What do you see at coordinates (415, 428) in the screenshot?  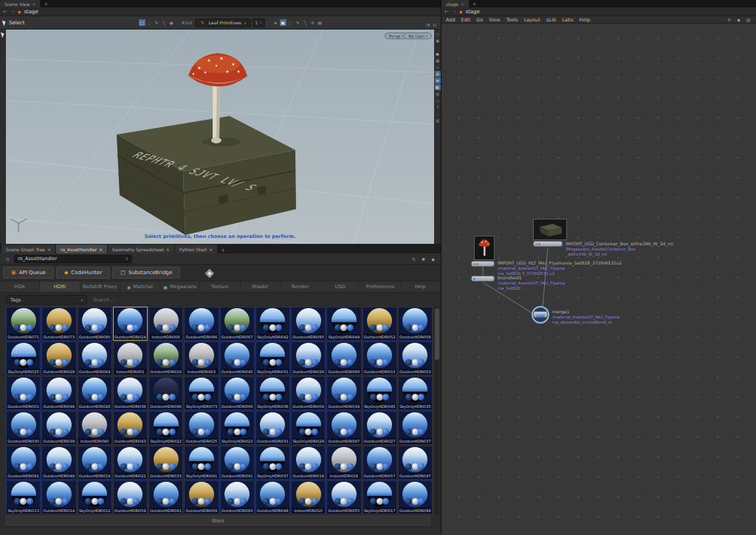 I see `hdri-thumbnail: OutdoorHDRI037` at bounding box center [415, 428].